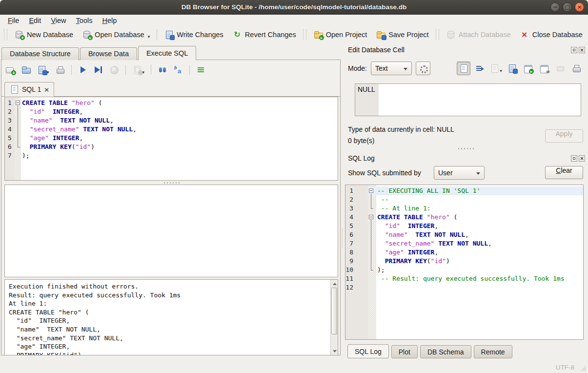 The height and width of the screenshot is (373, 588). Describe the element at coordinates (560, 68) in the screenshot. I see `erase-cell-button` at that location.